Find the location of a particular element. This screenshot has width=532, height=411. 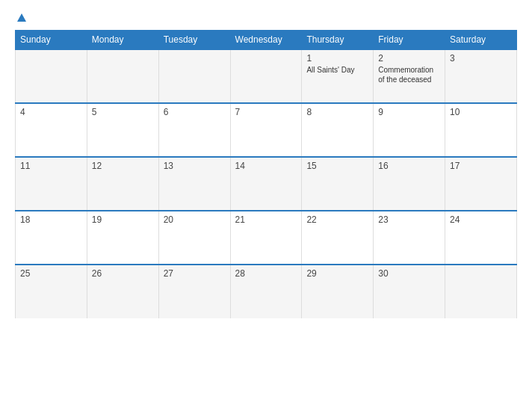

day-number: 2 is located at coordinates (409, 58).